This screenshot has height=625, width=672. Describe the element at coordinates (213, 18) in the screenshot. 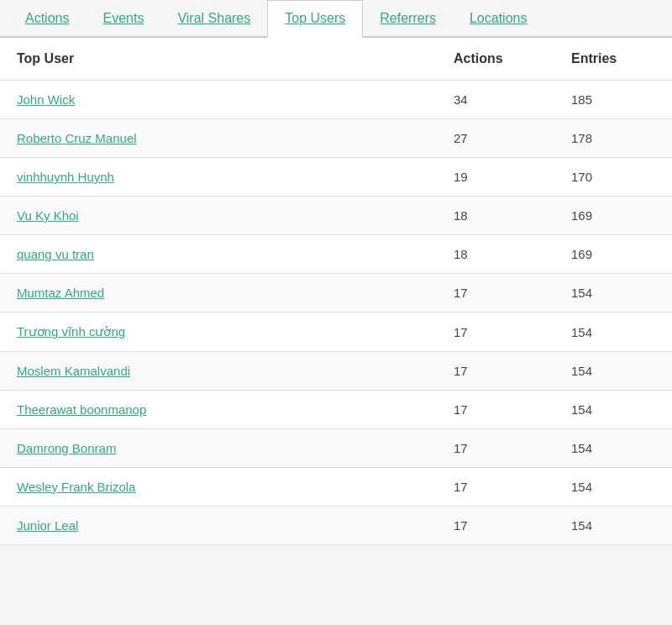

I see `tab-viral-shares: Viral Shares` at that location.